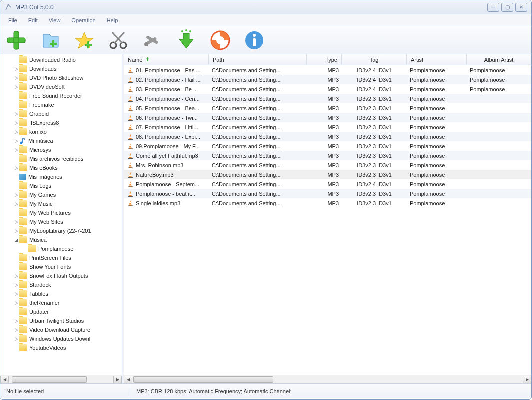  I want to click on tree-item: ▷theRenamer, so click(61, 303).